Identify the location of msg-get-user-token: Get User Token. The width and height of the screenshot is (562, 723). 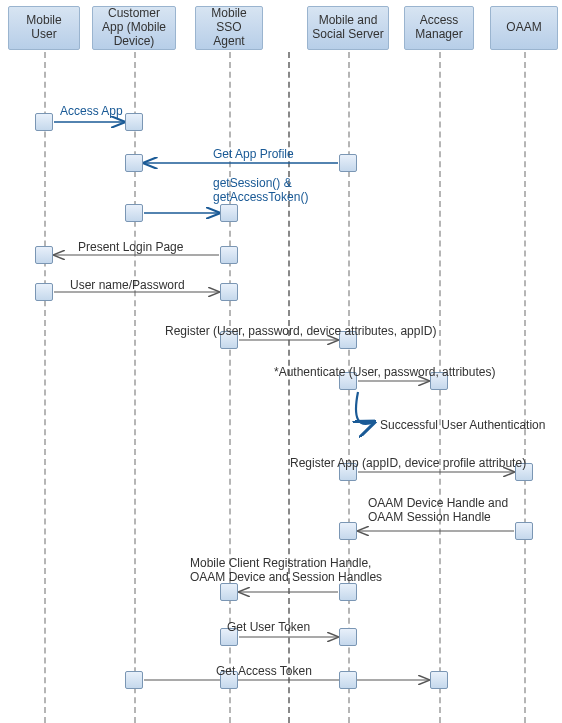
(268, 627).